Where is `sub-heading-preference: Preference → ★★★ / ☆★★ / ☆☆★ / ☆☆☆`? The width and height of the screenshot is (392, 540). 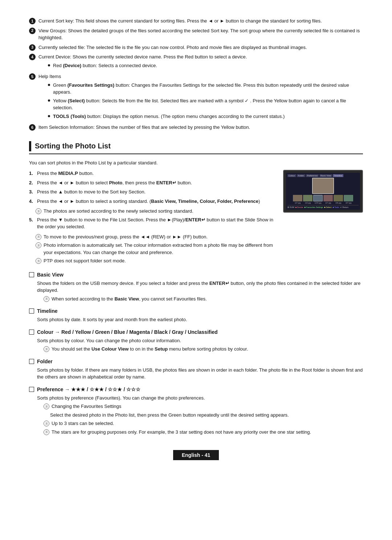
sub-heading-preference: Preference → ★★★ / ☆★★ / ☆☆★ / ☆☆☆ is located at coordinates (196, 389).